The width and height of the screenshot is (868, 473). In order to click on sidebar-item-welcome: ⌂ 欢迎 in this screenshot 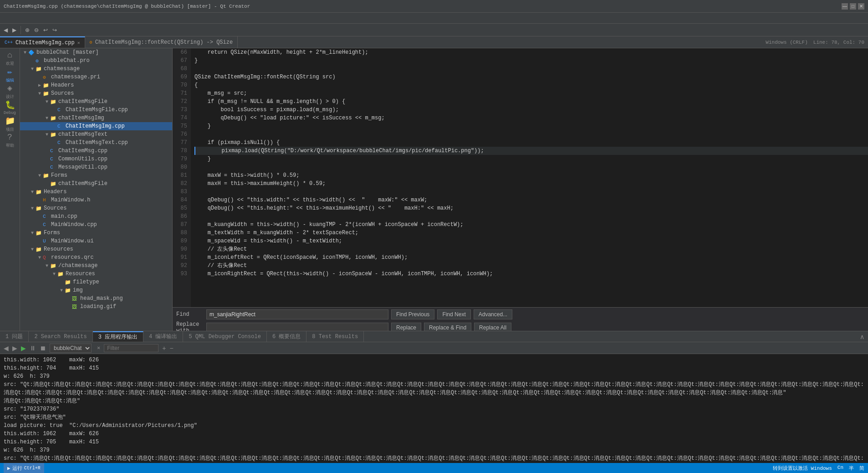, I will do `click(10, 58)`.